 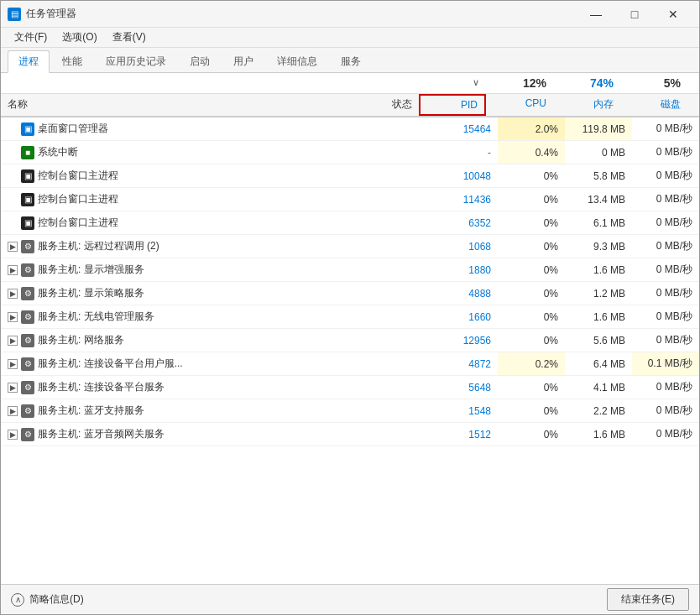 What do you see at coordinates (200, 61) in the screenshot?
I see `tab-startup: 启动` at bounding box center [200, 61].